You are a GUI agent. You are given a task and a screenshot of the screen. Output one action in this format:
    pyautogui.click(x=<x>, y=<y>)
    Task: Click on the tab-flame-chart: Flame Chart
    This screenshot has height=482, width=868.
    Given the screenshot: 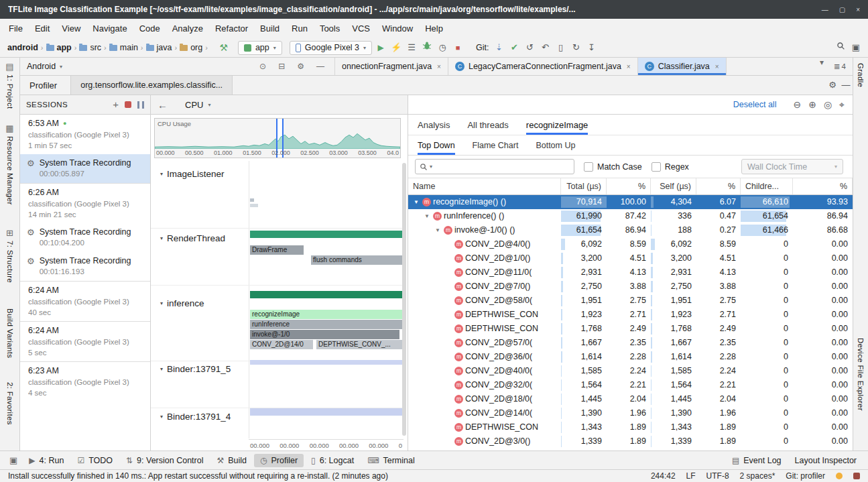 What is the action you would take?
    pyautogui.click(x=496, y=145)
    